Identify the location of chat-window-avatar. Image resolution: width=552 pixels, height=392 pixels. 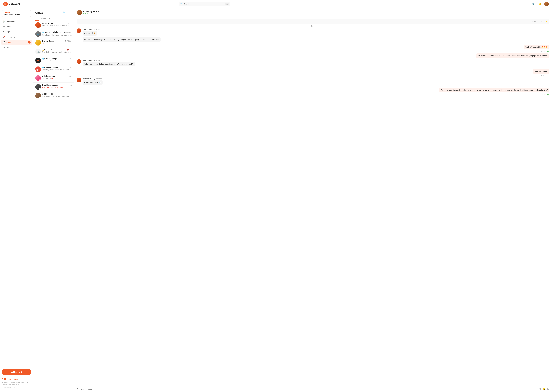
(79, 13).